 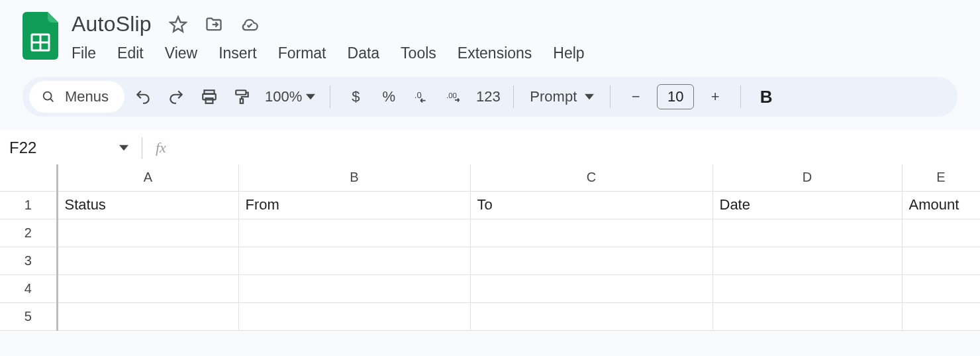 I want to click on cell-a5, so click(x=148, y=316).